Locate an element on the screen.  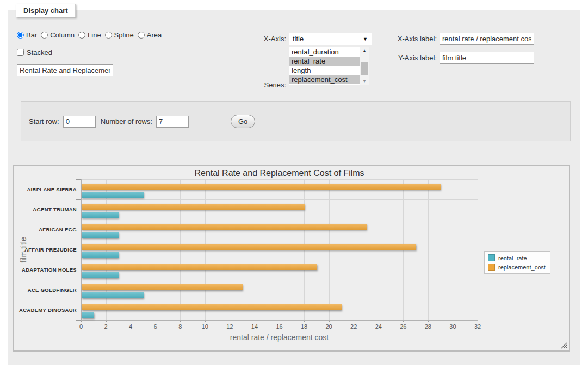
x-axis-tick-label: 26 is located at coordinates (403, 327).